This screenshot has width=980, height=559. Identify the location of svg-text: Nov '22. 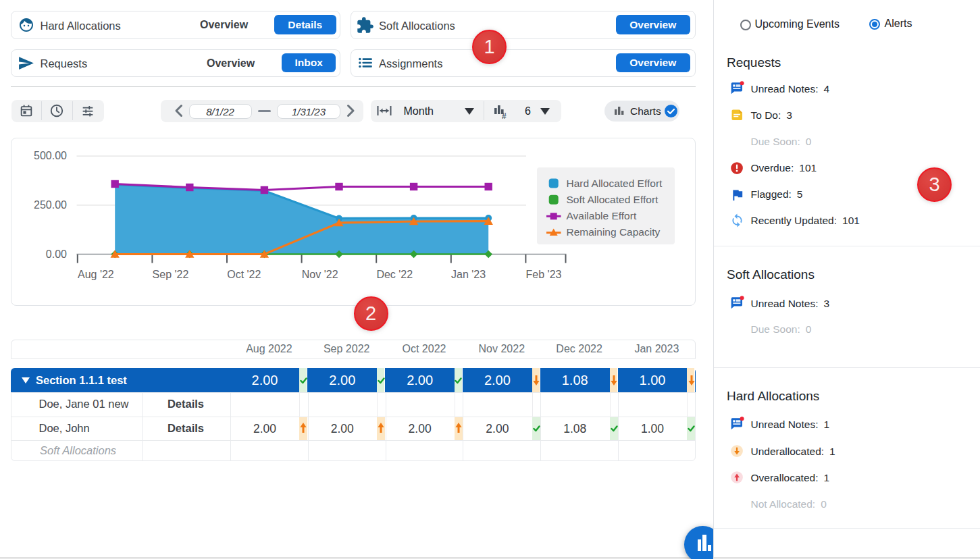
(320, 274).